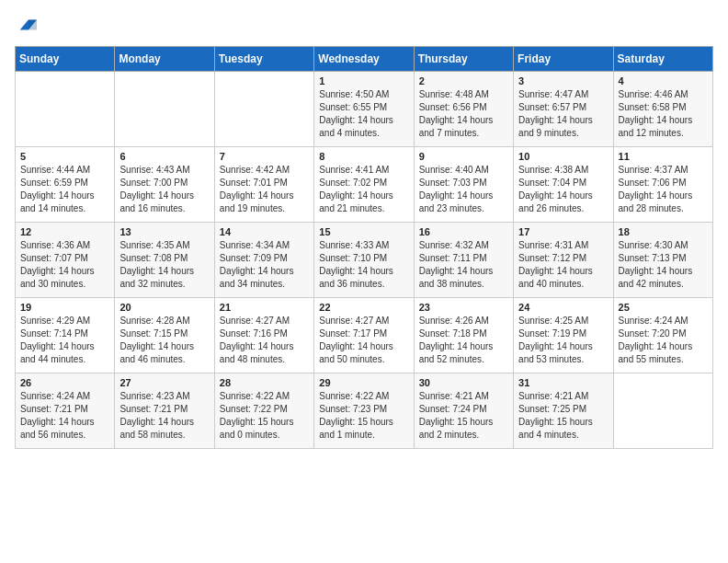  Describe the element at coordinates (463, 411) in the screenshot. I see `calendar-cell: 30Sunrise: 4:21 AM Sunset: 7:24 PM Dayli…` at that location.